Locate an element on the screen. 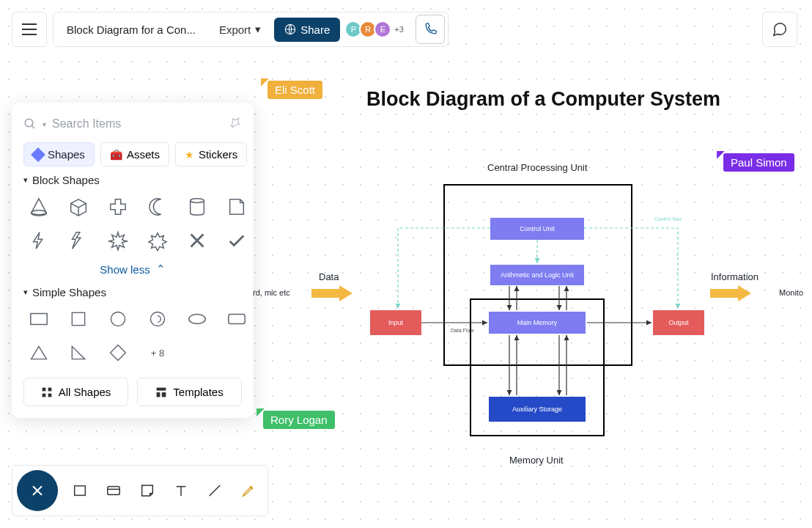 The width and height of the screenshot is (812, 528). avatar: E is located at coordinates (383, 29).